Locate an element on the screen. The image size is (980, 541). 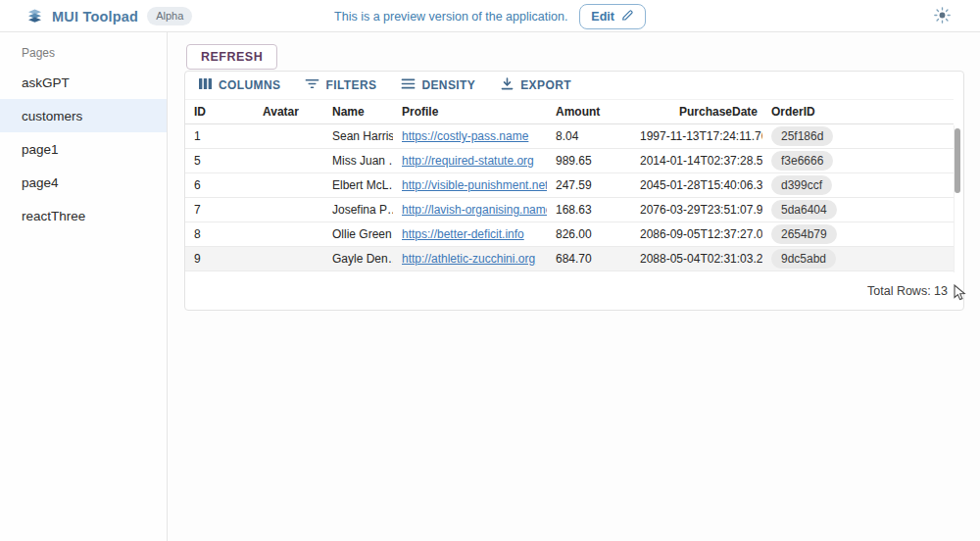
orderid-chip: 2654b79 is located at coordinates (804, 234).